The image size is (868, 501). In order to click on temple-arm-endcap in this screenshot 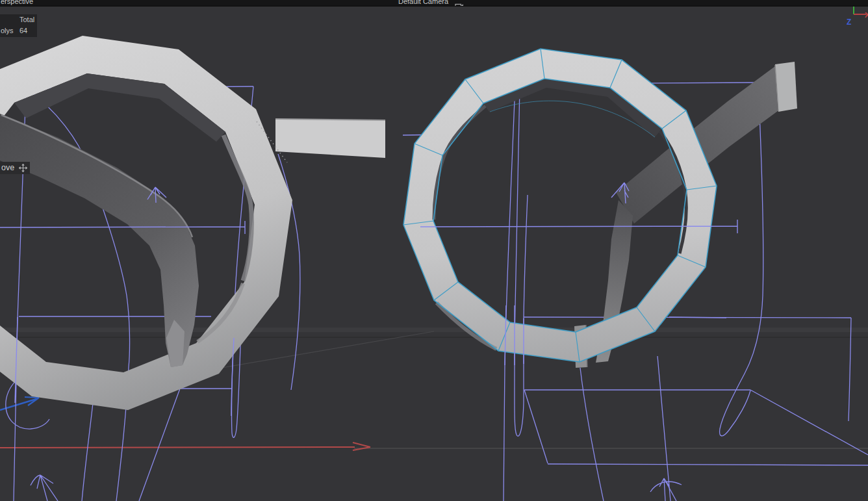, I will do `click(786, 87)`.